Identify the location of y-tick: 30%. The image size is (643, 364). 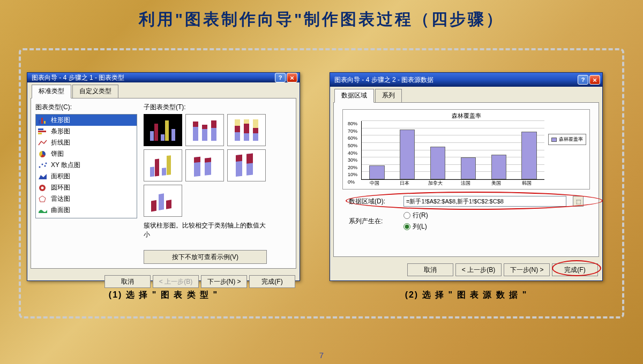
(353, 160).